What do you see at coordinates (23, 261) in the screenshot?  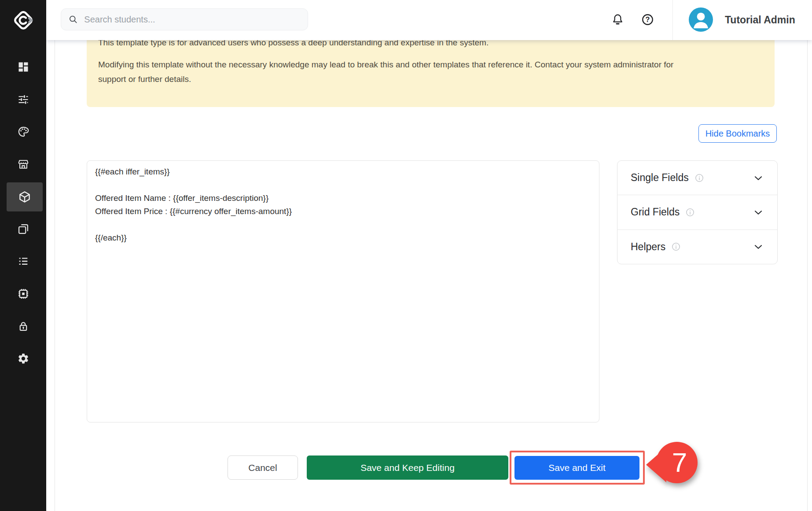 I see `list-icon` at bounding box center [23, 261].